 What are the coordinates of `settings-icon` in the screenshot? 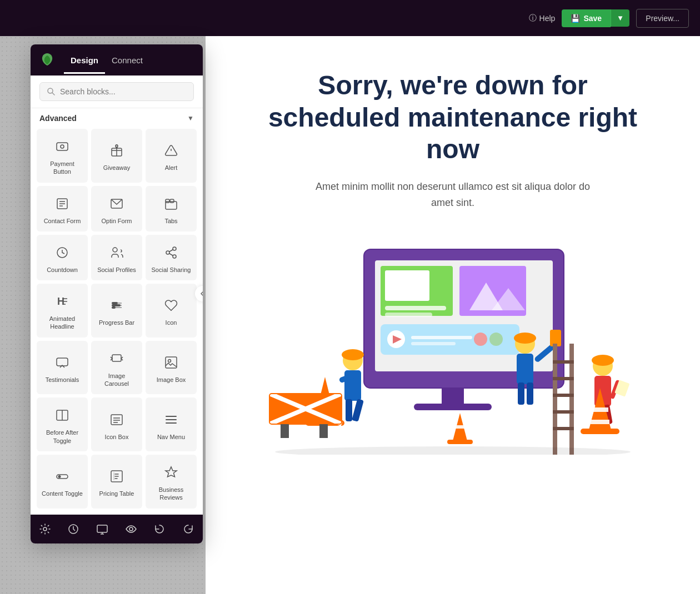 It's located at (45, 529).